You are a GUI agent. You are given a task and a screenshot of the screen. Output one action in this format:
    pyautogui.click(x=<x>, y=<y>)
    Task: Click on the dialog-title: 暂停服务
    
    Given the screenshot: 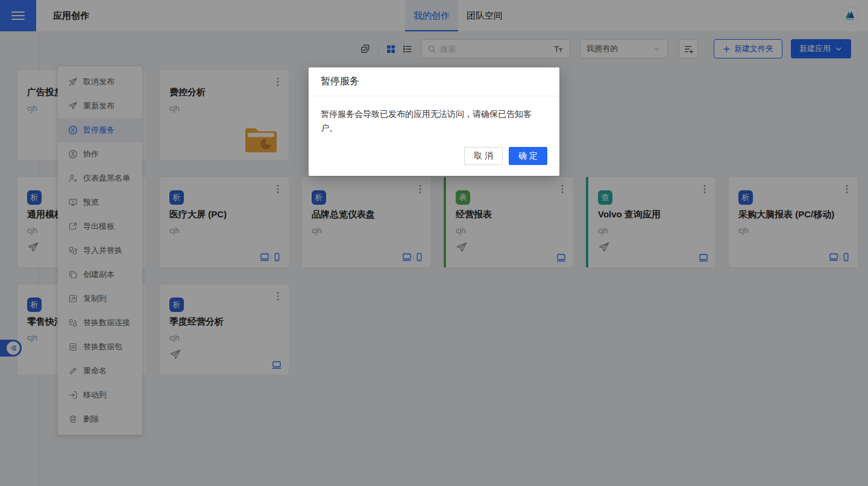 What is the action you would take?
    pyautogui.click(x=434, y=82)
    